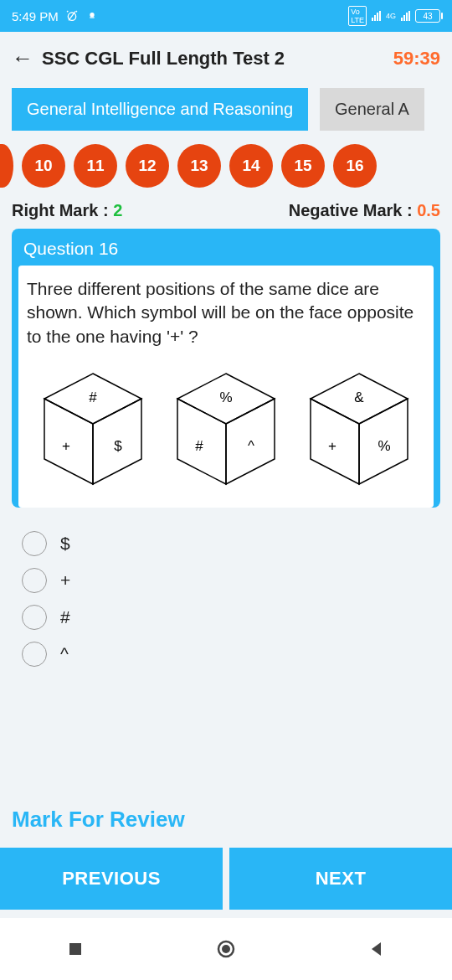 Image resolution: width=452 pixels, height=980 pixels. I want to click on mark-for-review-button: Mark For Review, so click(99, 823).